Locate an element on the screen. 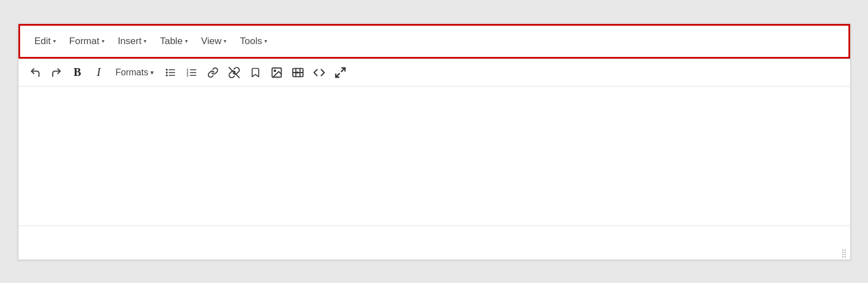 This screenshot has height=283, width=868. italic-icon: I is located at coordinates (98, 73).